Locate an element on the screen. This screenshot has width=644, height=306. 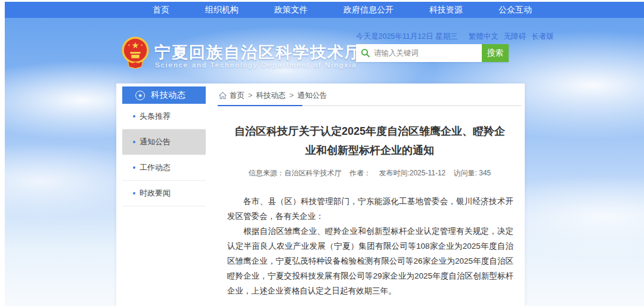
search-input is located at coordinates (428, 53).